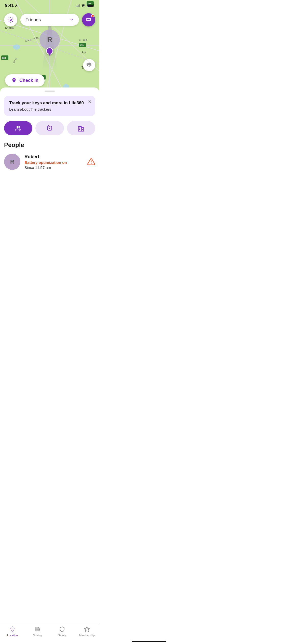 Image resolution: width=298 pixels, height=644 pixels. Describe the element at coordinates (50, 46) in the screenshot. I see `map-area: ISAND ROAD SH-133 SH-41 41 138 133 138 h…` at that location.